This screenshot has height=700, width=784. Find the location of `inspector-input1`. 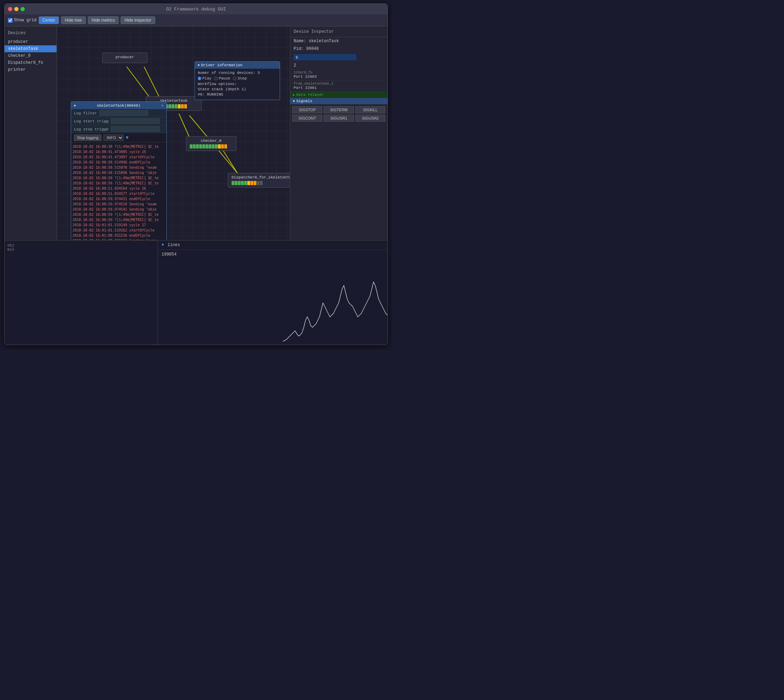

inspector-input1 is located at coordinates (325, 57).